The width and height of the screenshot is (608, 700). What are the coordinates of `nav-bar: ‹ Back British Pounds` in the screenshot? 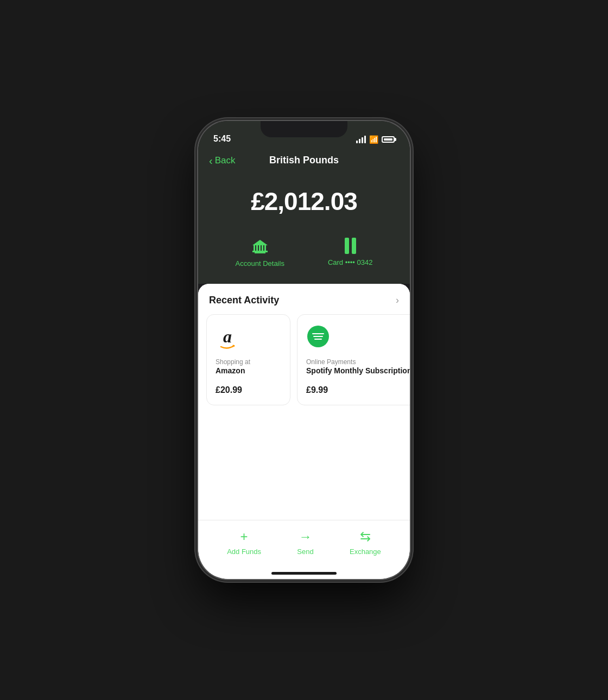 It's located at (304, 160).